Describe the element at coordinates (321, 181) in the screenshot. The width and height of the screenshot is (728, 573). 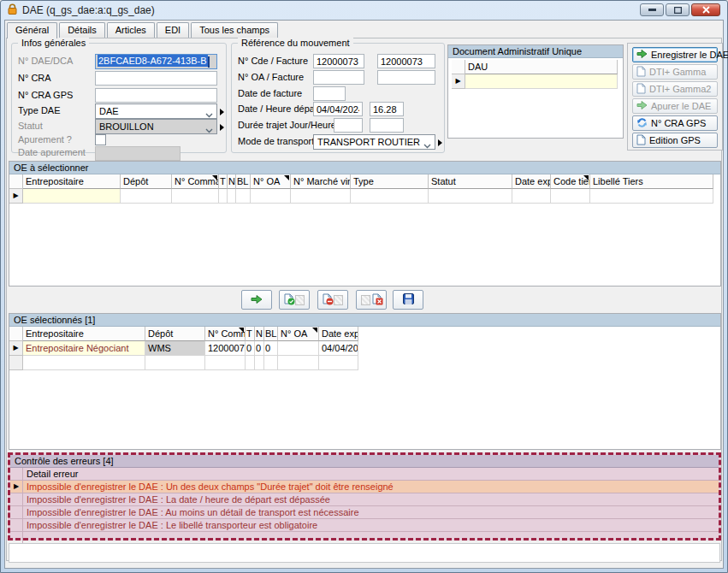
I see `col-marche-vin: N° Marché vin` at that location.